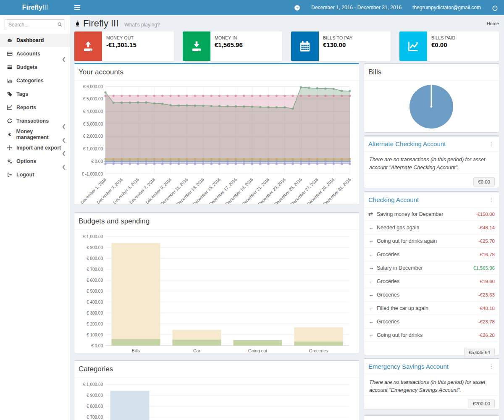 Image resolution: width=504 pixels, height=420 pixels. Describe the element at coordinates (338, 45) in the screenshot. I see `infobox-value: €130.00` at that location.